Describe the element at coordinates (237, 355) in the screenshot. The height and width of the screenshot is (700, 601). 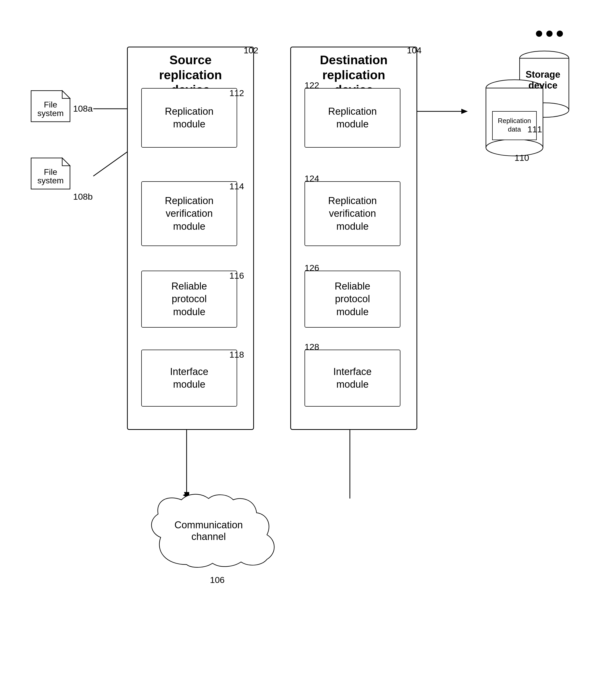
I see `src-mod4-ref: 118` at that location.